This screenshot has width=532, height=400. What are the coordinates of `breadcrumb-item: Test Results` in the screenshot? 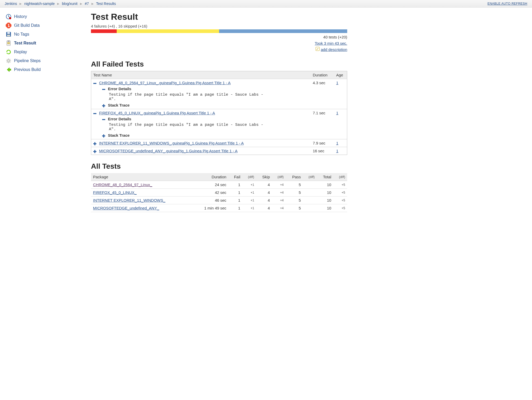 It's located at (106, 4).